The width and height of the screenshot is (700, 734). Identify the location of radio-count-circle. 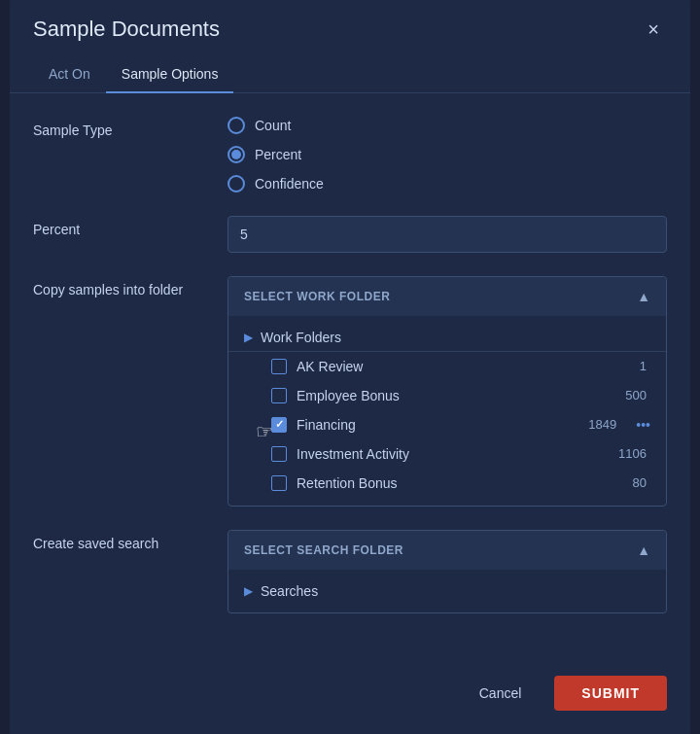
(236, 125).